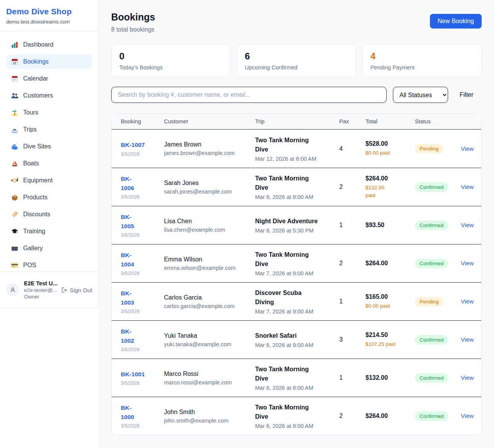 The image size is (494, 448). Describe the element at coordinates (49, 265) in the screenshot. I see `sidebar-item-pos: POS` at that location.